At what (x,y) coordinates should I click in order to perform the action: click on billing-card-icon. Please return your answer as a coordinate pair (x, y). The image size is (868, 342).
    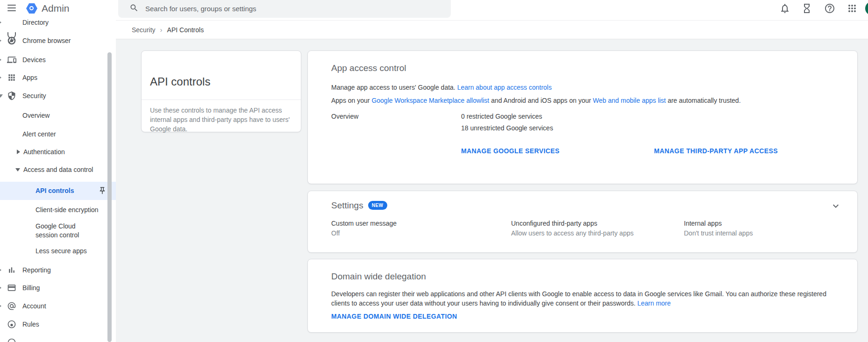
    Looking at the image, I should click on (12, 288).